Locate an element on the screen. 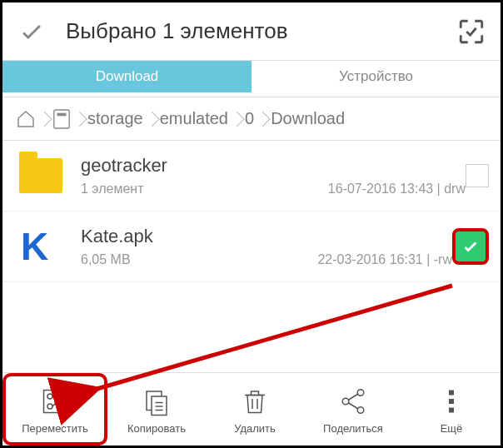 This screenshot has height=448, width=503. selection-header: Выбрано 1 элементов is located at coordinates (252, 32).